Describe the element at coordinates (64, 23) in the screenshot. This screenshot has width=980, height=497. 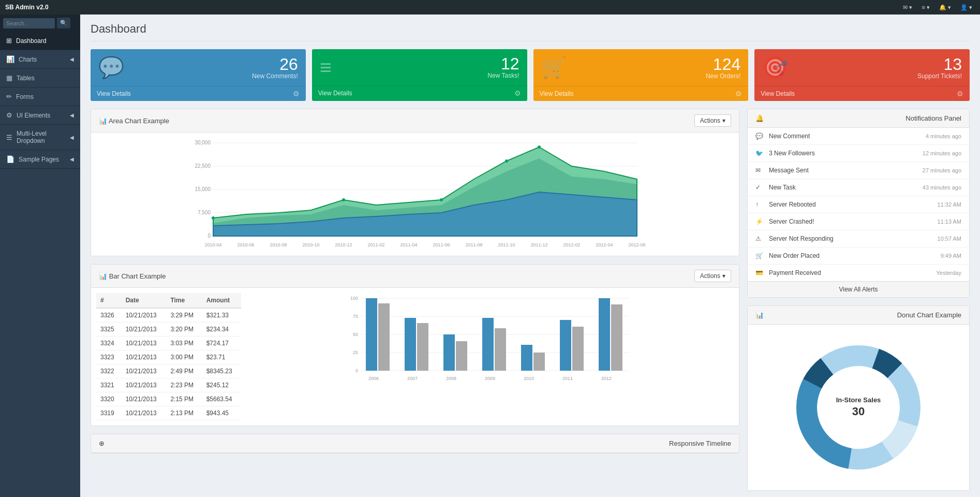
I see `search-button: 🔍` at that location.